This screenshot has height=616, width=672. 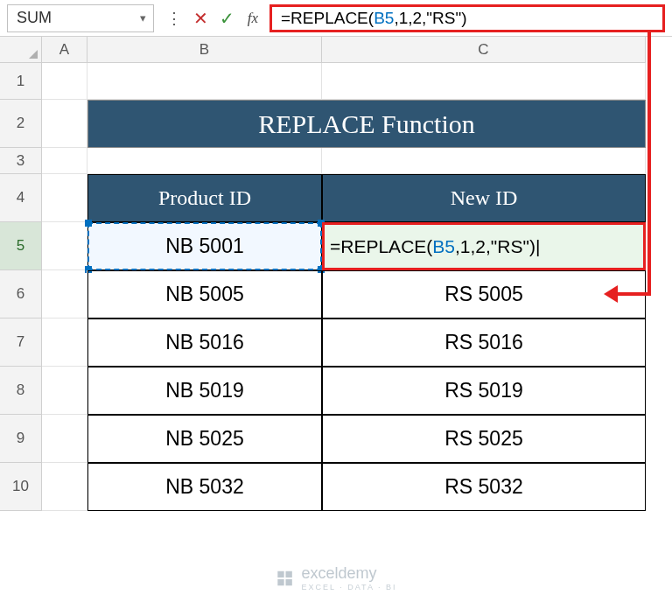 What do you see at coordinates (34, 18) in the screenshot?
I see `name-box-value: SUM` at bounding box center [34, 18].